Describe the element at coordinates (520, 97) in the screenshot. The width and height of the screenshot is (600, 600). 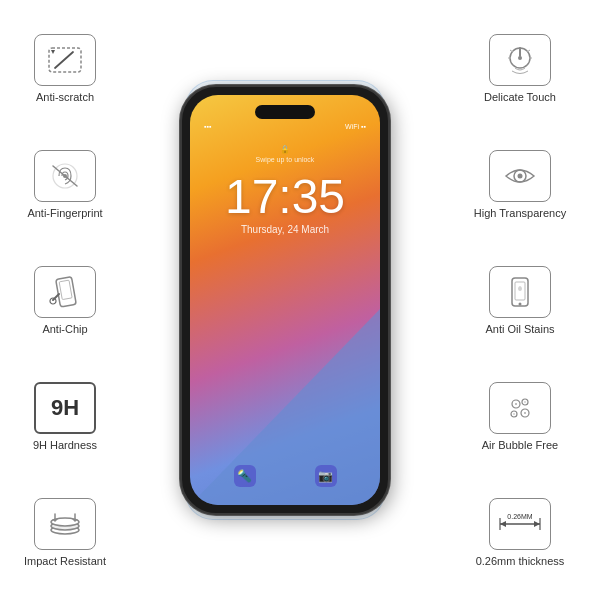
I see `delicate-touch-label: Delicate Touch` at that location.